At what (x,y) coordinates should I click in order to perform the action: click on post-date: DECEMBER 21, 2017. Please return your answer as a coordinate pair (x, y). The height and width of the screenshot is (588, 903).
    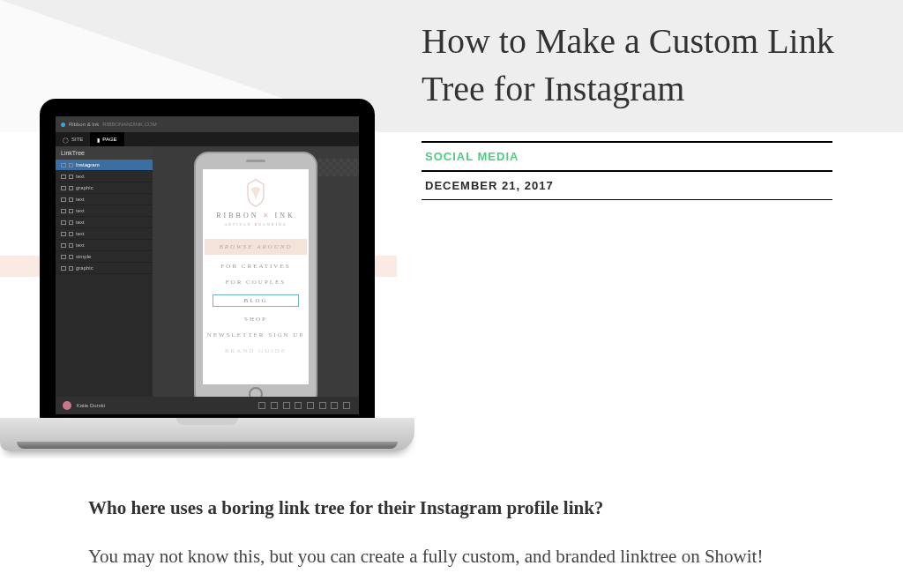
    Looking at the image, I should click on (627, 185).